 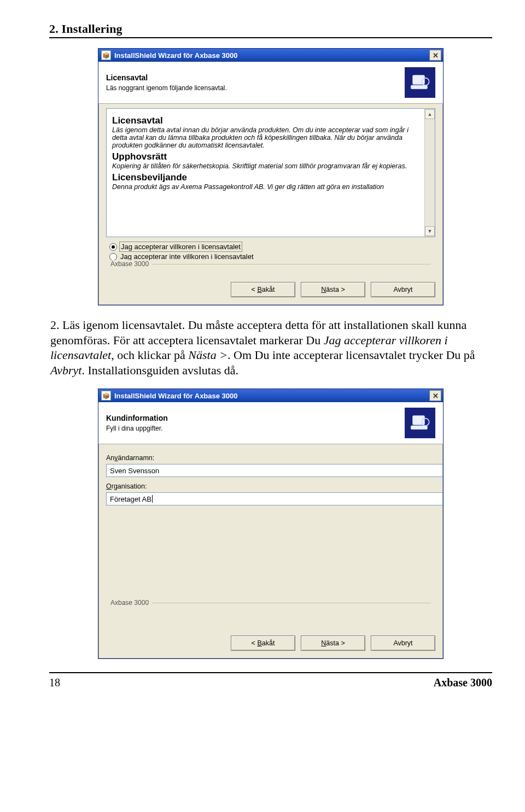 I want to click on header-subtitle: Läs noggrant igenom följande licensavtal…, so click(x=253, y=88).